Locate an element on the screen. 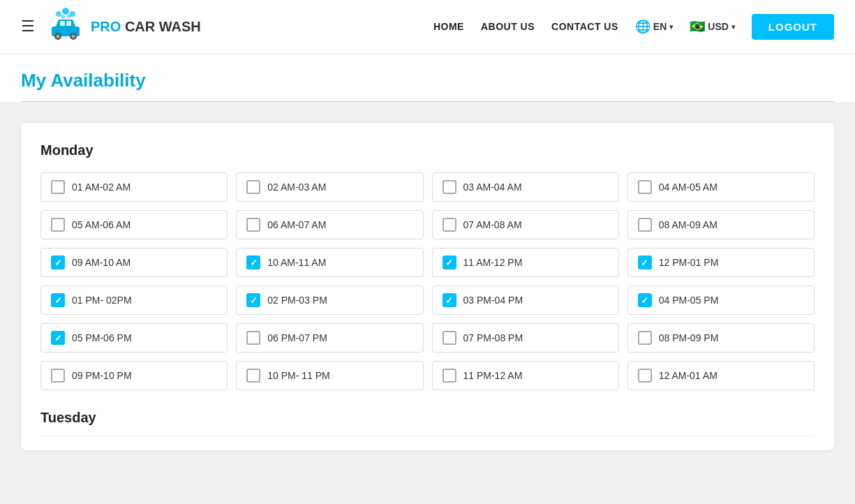 Image resolution: width=855 pixels, height=504 pixels. hamburger-icon: ☰ is located at coordinates (28, 27).